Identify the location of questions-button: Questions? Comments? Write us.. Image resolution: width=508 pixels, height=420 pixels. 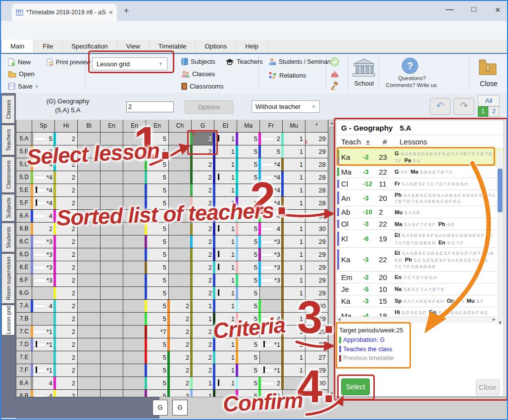
(412, 82).